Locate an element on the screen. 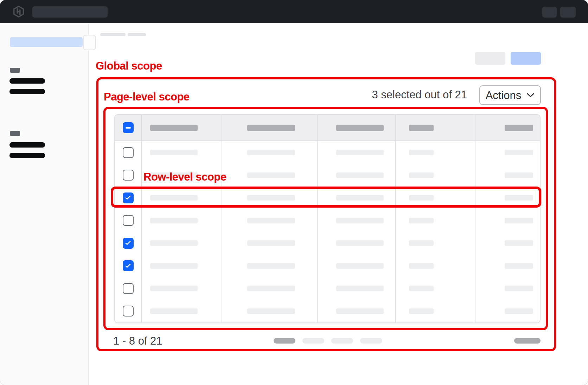 This screenshot has height=385, width=588. page-size-selector is located at coordinates (528, 341).